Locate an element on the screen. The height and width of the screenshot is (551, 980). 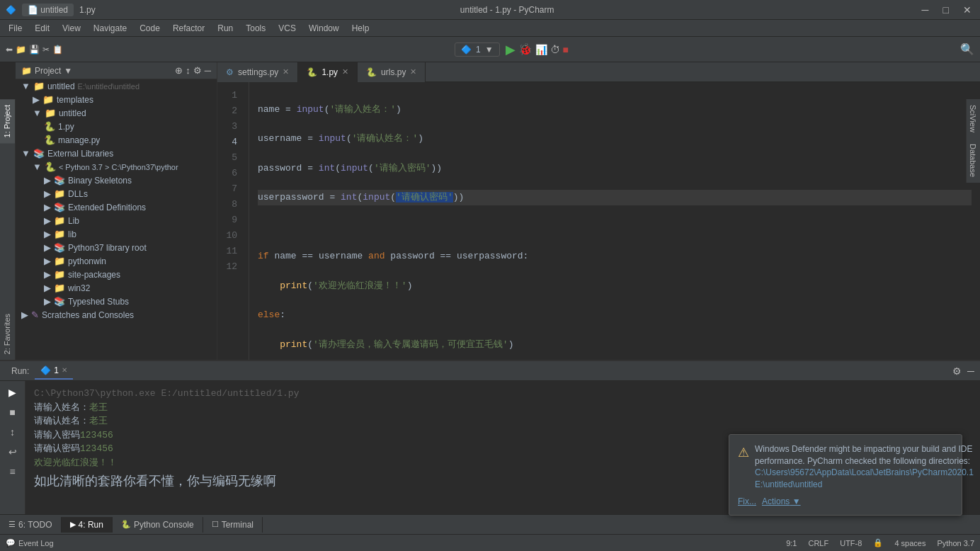
run-settings-button: ⚙ is located at coordinates (957, 371).